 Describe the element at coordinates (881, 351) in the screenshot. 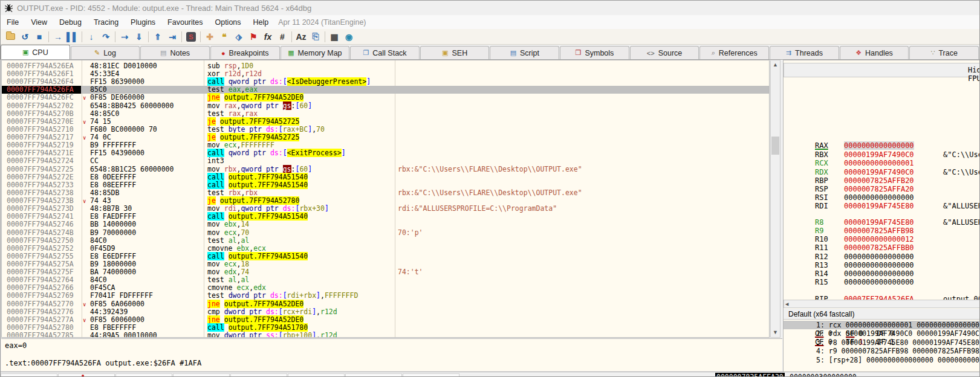

I see `argument-row: 4: r9 0000007825AFFB98 0000007825AFFB98` at that location.